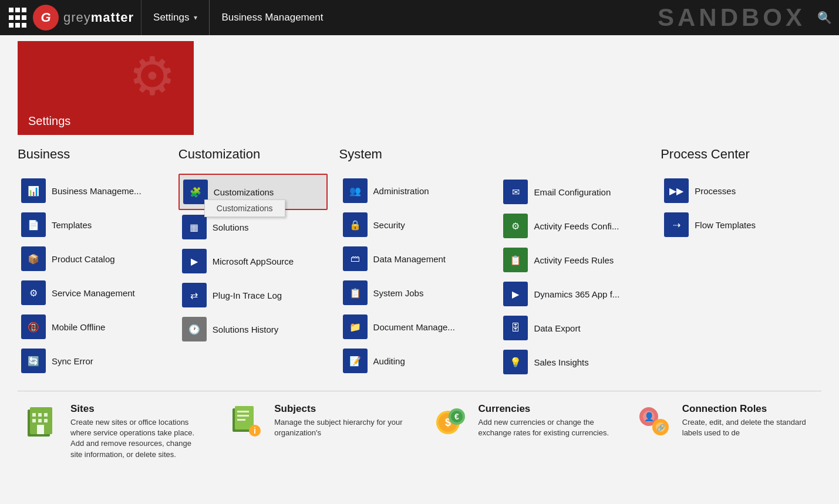  Describe the element at coordinates (114, 432) in the screenshot. I see `tile-sites: Sites Create new sites or office locatio…` at that location.